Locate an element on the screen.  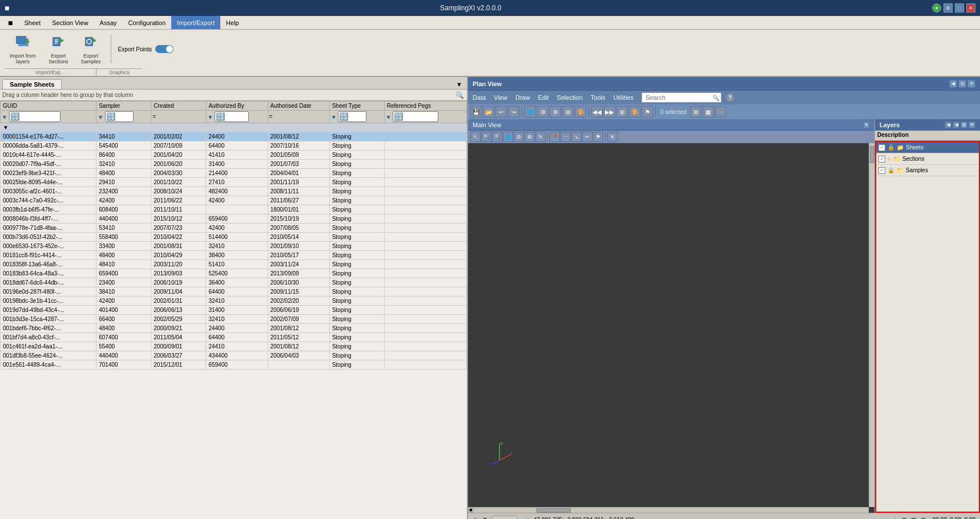
plan-layers-btn: ⊞ is located at coordinates (568, 112).